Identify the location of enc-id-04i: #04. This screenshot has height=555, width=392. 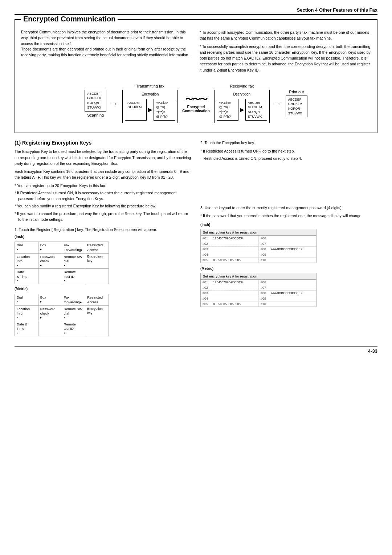
(206, 255).